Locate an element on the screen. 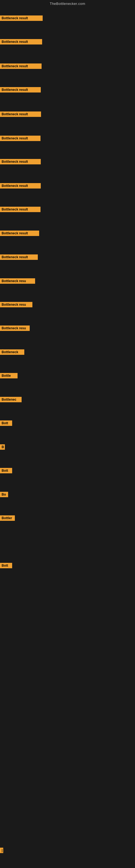 The width and height of the screenshot is (135, 868). bottleneck-result-bar: B is located at coordinates (2, 447).